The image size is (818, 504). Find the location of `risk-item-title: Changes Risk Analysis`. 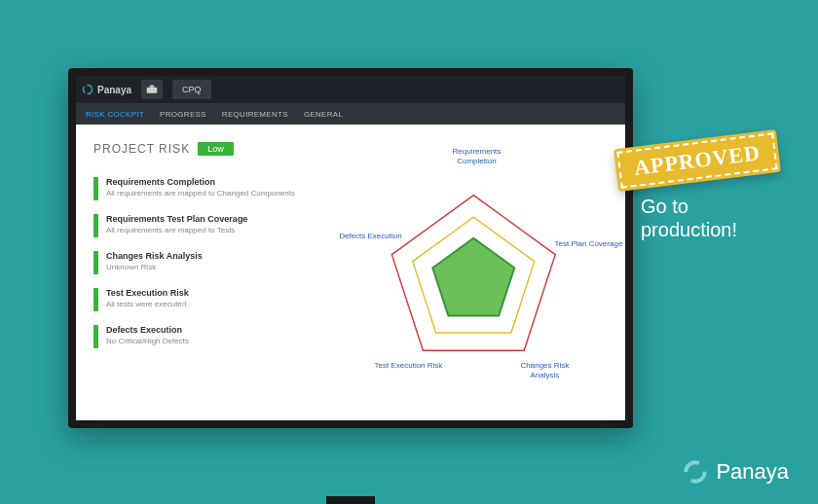

risk-item-title: Changes Risk Analysis is located at coordinates (154, 256).